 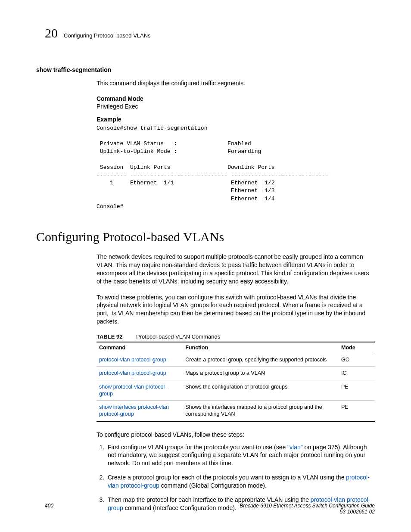 I want to click on step-text: Create a protocol group for each of the …, so click(x=227, y=477).